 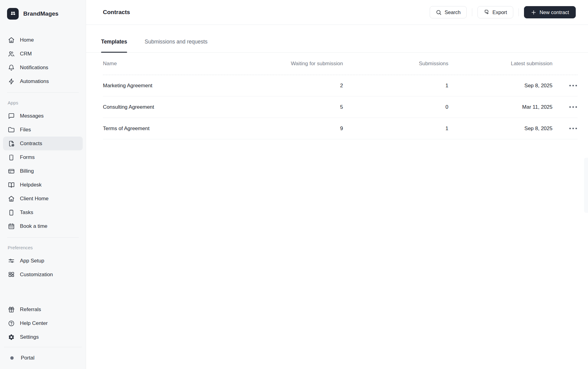 What do you see at coordinates (43, 226) in the screenshot?
I see `sidebar-item-book-a-time: Book a time` at bounding box center [43, 226].